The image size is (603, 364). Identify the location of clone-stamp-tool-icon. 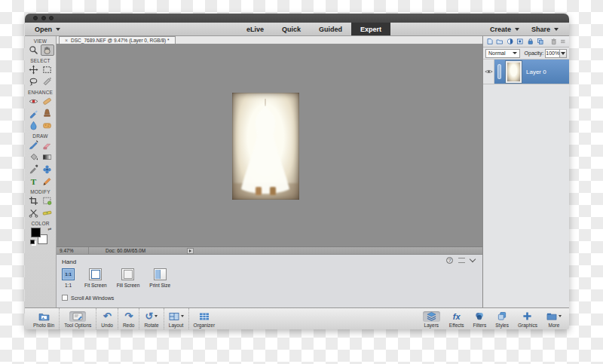
(47, 113).